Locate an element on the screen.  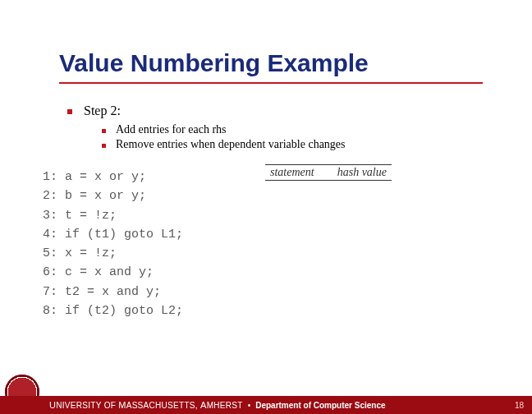
code-block: 1: a = x or y; 2: b = x or y; 3: t = !z;… is located at coordinates (113, 244).